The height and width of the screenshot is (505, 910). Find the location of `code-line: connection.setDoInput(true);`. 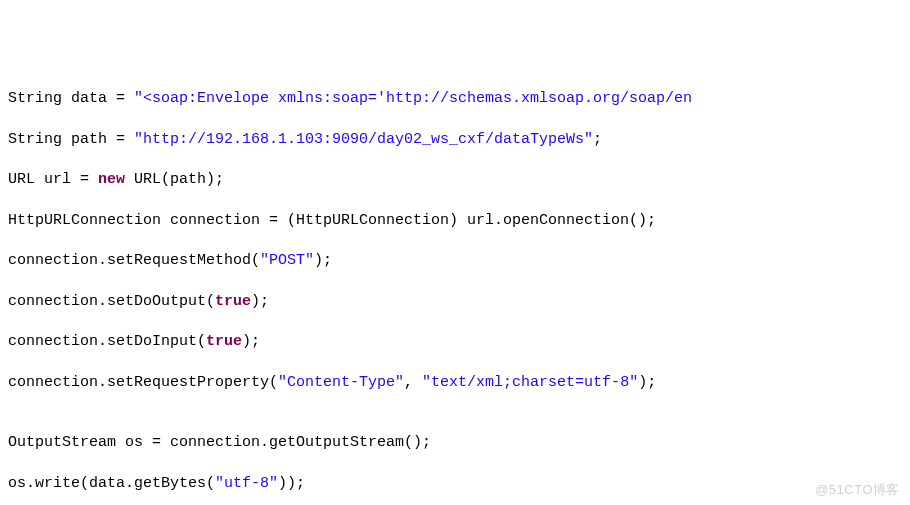

code-line: connection.setDoInput(true); is located at coordinates (455, 342).